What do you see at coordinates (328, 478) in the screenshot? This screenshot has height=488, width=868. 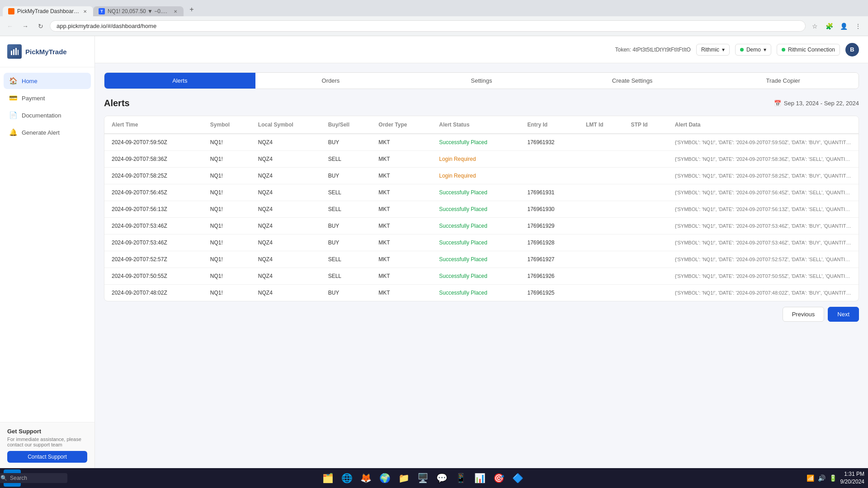 I see `taskbar-app-1: 🗂️` at bounding box center [328, 478].